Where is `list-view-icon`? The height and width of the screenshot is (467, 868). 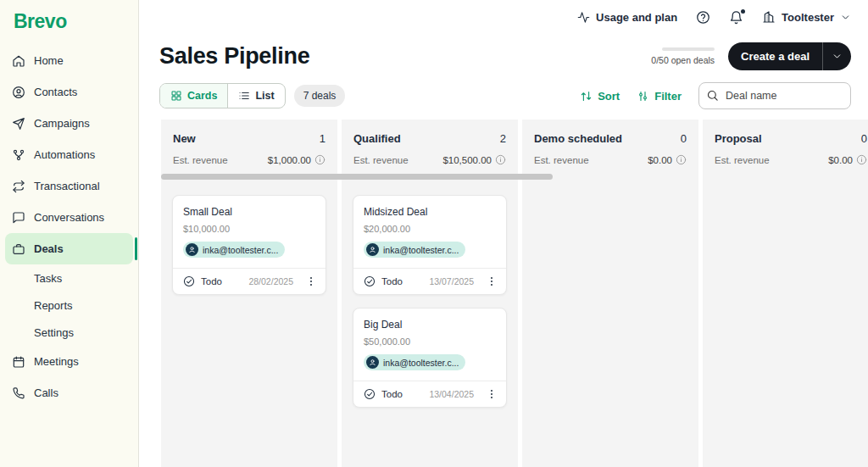 list-view-icon is located at coordinates (244, 96).